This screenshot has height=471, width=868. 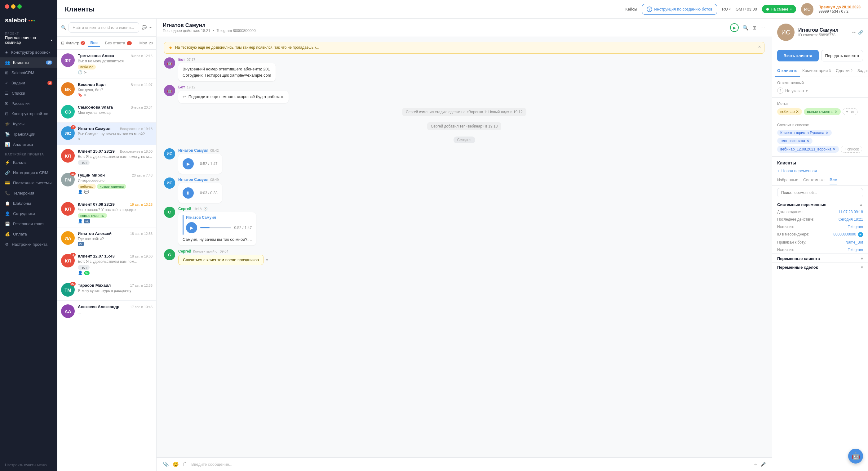 What do you see at coordinates (787, 71) in the screenshot?
I see `tab-about: О клиенте` at bounding box center [787, 71].